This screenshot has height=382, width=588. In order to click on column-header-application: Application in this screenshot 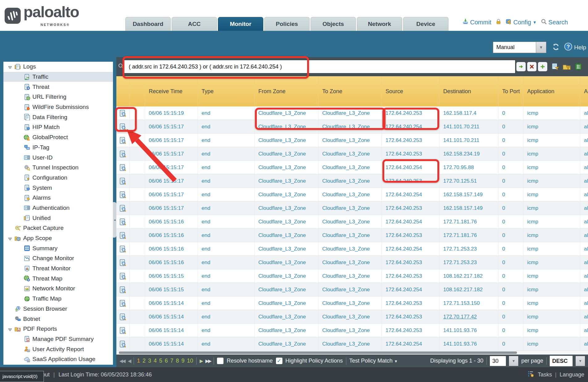, I will do `click(552, 91)`.